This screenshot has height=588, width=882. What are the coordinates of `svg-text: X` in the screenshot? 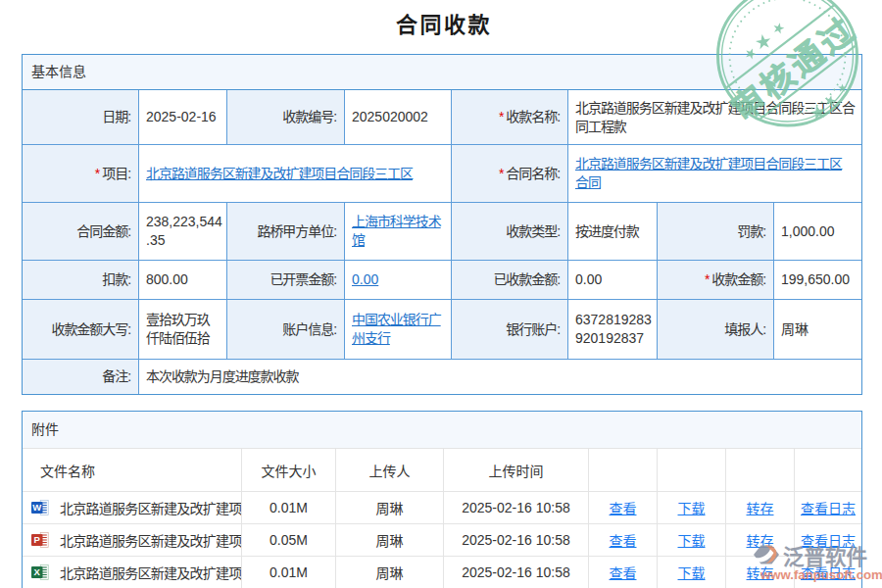 It's located at (37, 572).